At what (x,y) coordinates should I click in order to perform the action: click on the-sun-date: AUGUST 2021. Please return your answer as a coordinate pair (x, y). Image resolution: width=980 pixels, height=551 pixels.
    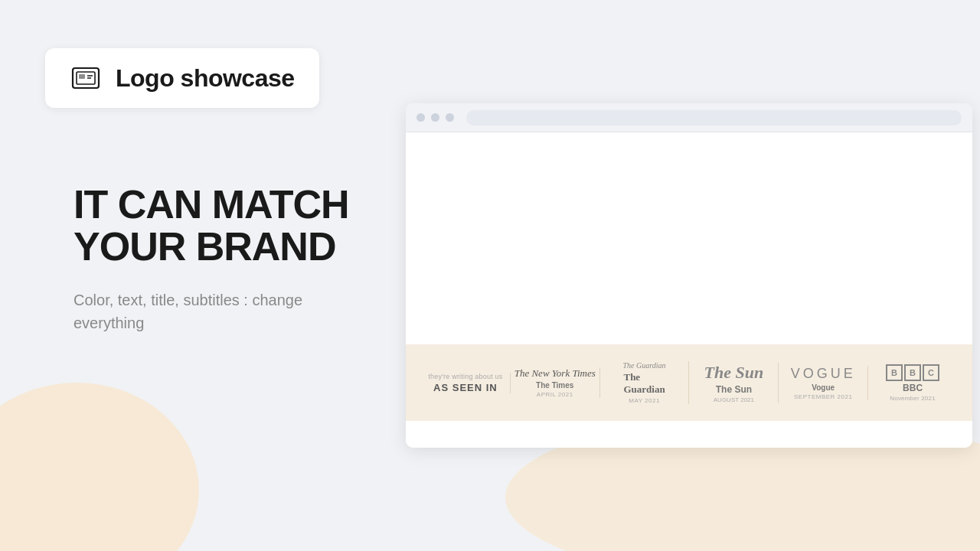
    Looking at the image, I should click on (733, 399).